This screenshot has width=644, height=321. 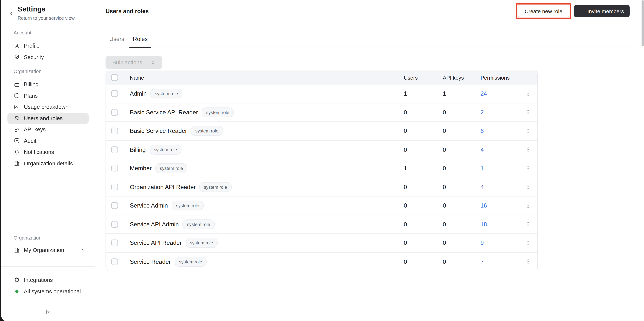 I want to click on table-row: Adminsystem role1124, so click(x=322, y=94).